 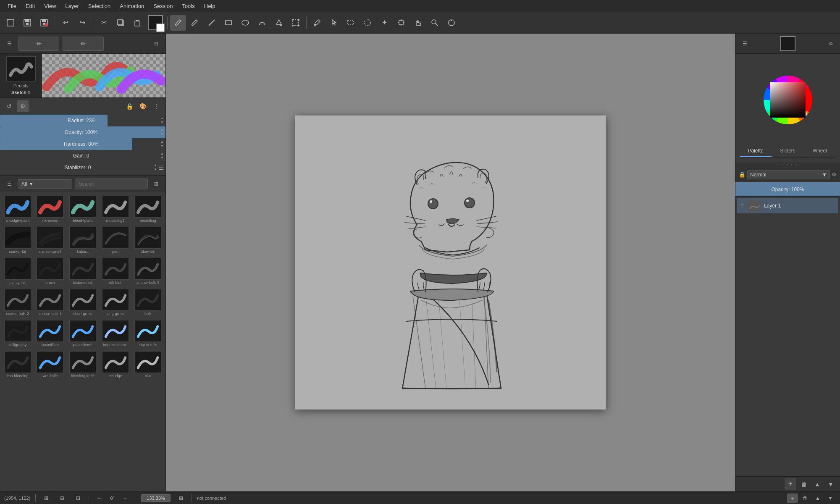 What do you see at coordinates (148, 271) in the screenshot?
I see `brush-coarse-bulk-3: coarse-bulk-3` at bounding box center [148, 271].